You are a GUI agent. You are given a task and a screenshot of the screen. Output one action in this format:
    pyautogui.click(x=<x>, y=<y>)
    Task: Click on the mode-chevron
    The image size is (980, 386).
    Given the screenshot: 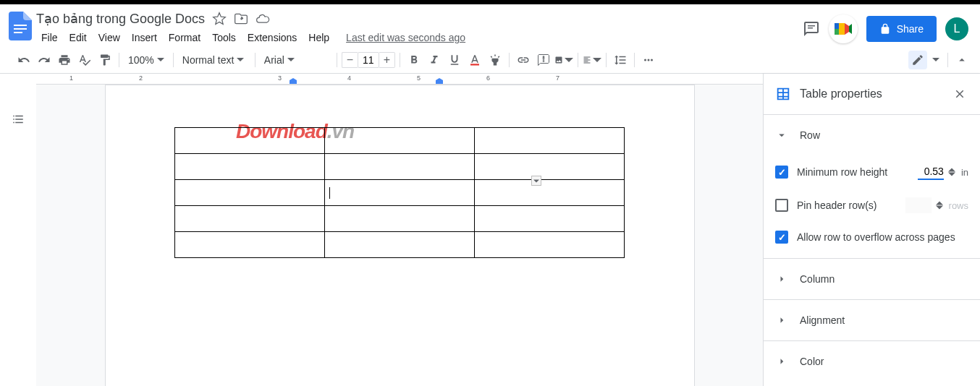 What is the action you would take?
    pyautogui.click(x=936, y=60)
    